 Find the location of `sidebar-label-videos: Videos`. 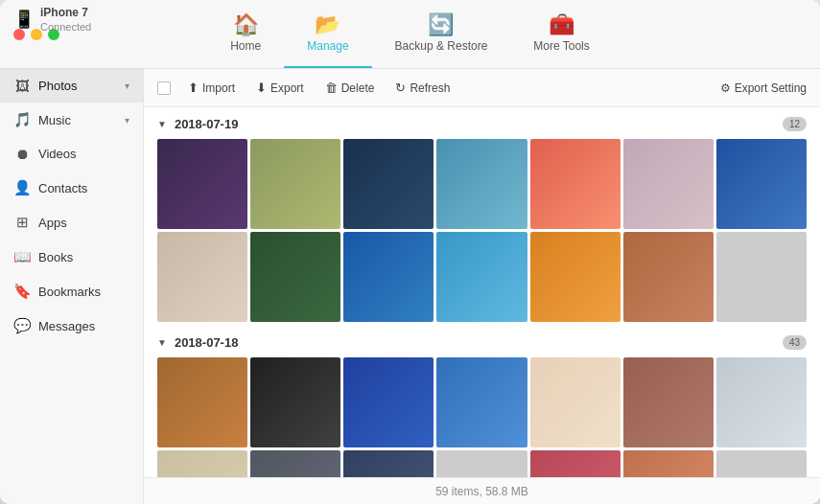

sidebar-label-videos: Videos is located at coordinates (58, 153).